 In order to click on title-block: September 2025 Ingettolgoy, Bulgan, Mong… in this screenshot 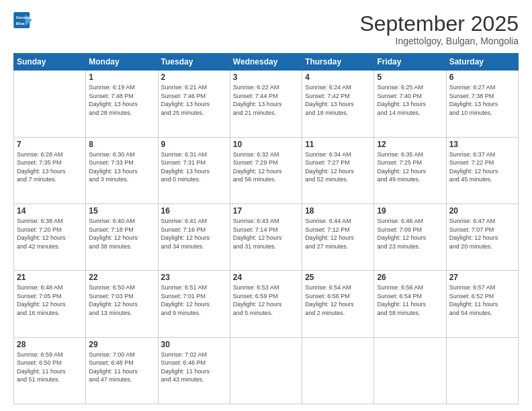, I will do `click(439, 30)`.